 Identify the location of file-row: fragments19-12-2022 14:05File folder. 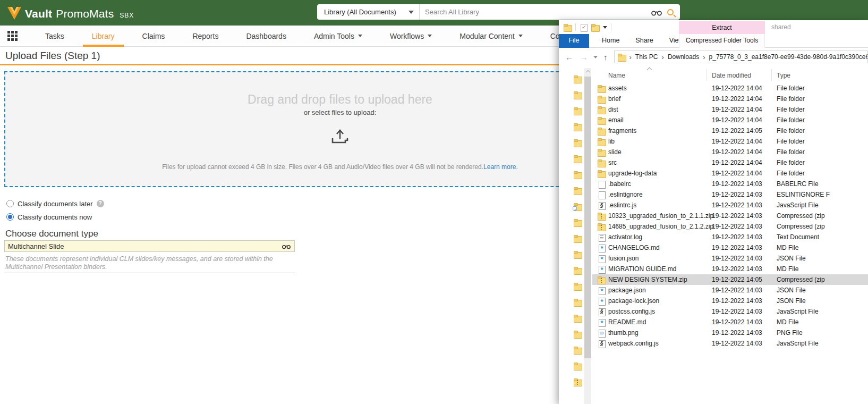
(730, 131).